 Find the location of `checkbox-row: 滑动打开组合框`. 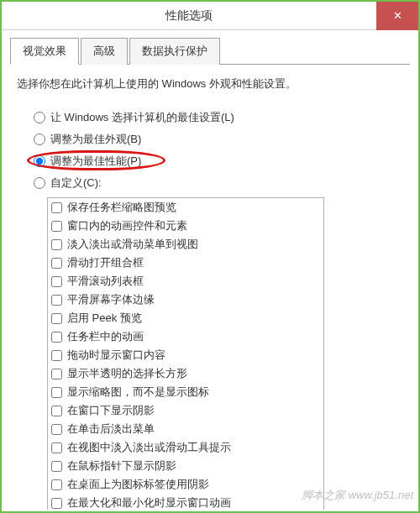

checkbox-row: 滑动打开组合框 is located at coordinates (186, 263).